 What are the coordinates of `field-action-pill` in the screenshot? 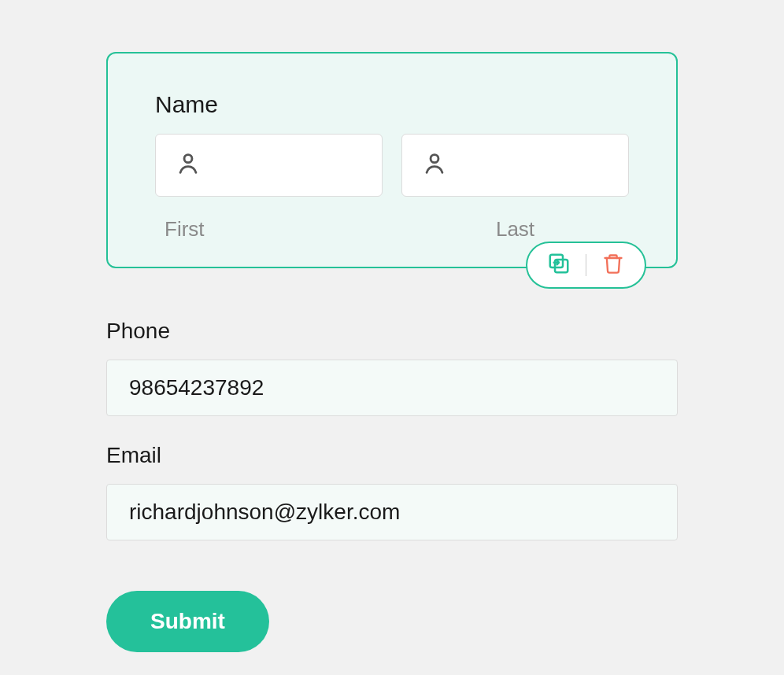 It's located at (586, 265).